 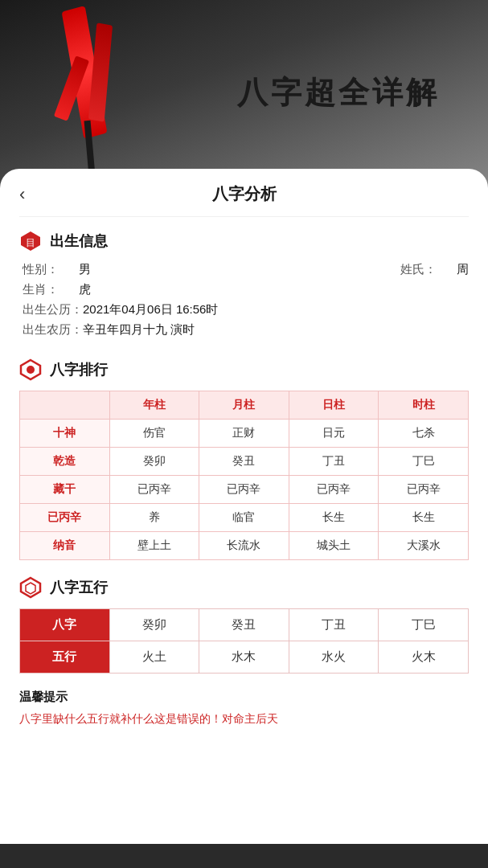 I want to click on table-header-row: 年柱 月柱 日柱 时柱, so click(x=244, y=405).